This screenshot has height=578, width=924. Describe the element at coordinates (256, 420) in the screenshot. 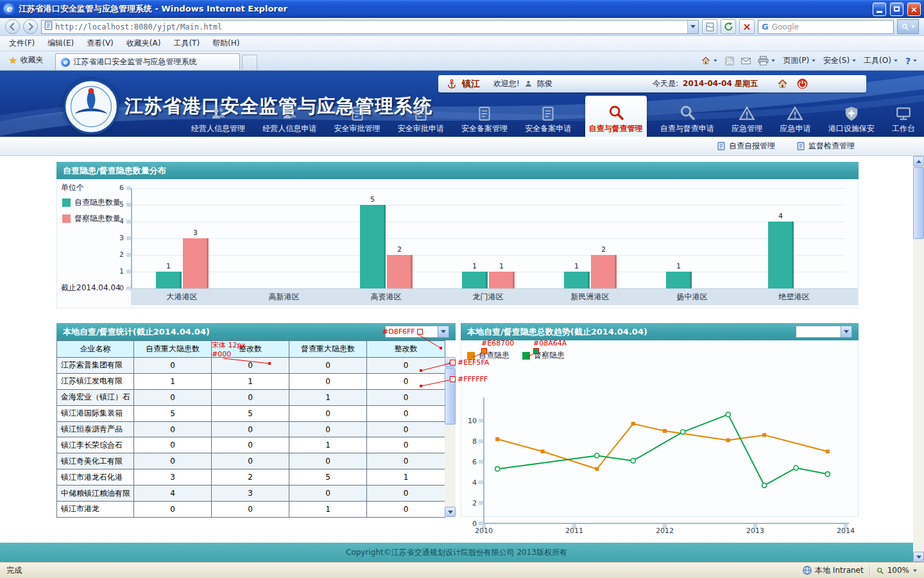

I see `statistics-table-panel: 本地自查/督查统计(截止2014.04.04) 企业名称自查重大隐患数整改数督查…` at that location.